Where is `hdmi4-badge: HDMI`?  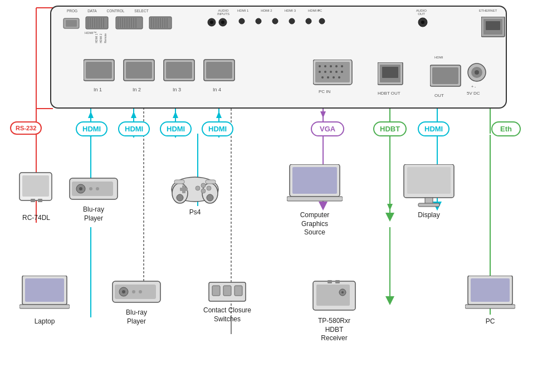 hdmi4-badge: HDMI is located at coordinates (217, 129).